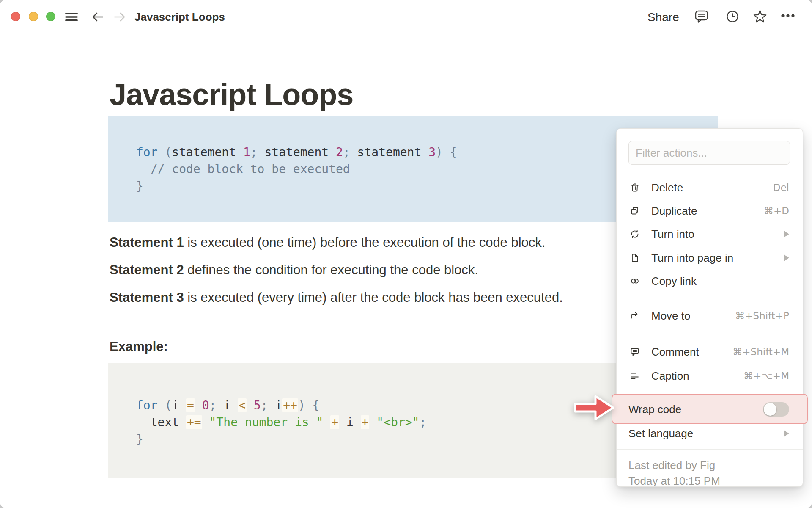 This screenshot has width=812, height=508. Describe the element at coordinates (776, 409) in the screenshot. I see `wrap-code-toggle` at that location.